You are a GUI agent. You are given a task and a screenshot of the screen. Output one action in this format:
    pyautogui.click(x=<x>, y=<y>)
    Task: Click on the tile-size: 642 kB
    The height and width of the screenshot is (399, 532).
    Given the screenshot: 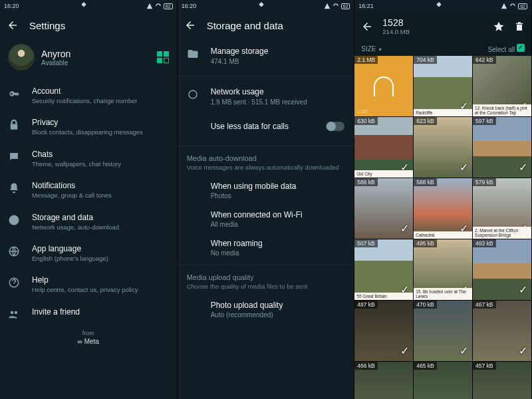 What is the action you would take?
    pyautogui.click(x=484, y=60)
    